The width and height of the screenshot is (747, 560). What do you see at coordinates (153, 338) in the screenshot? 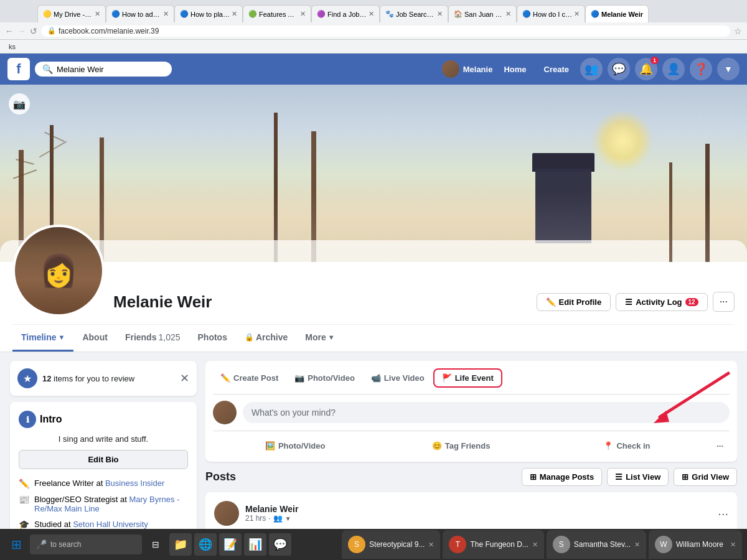
I see `tab-friends: Friends 1,025` at bounding box center [153, 338].